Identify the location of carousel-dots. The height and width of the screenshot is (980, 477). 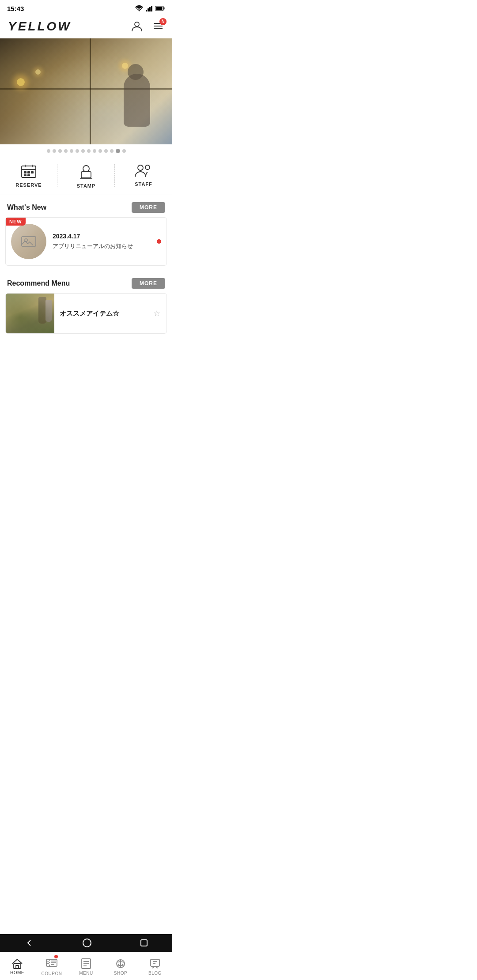
(86, 151).